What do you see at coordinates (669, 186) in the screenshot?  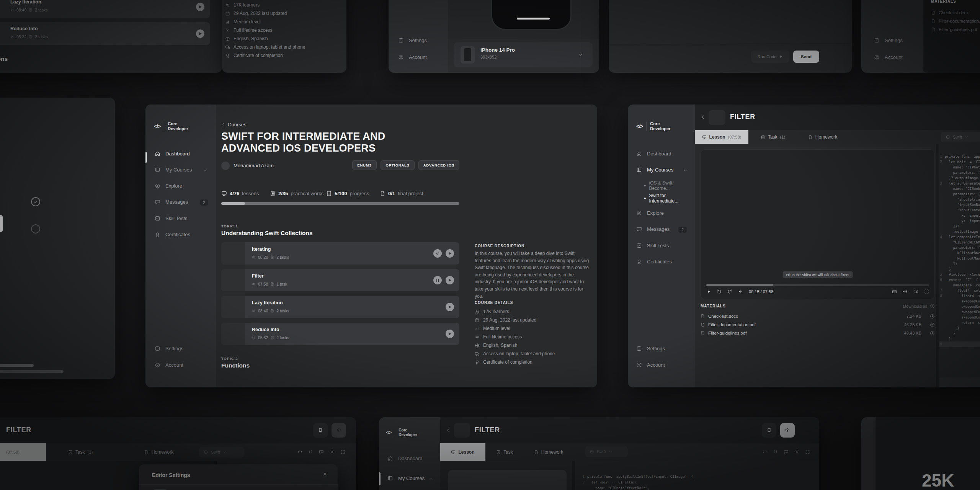 I see `sidebar-subitem-course-1: ●iOS & Swift: Become...` at bounding box center [669, 186].